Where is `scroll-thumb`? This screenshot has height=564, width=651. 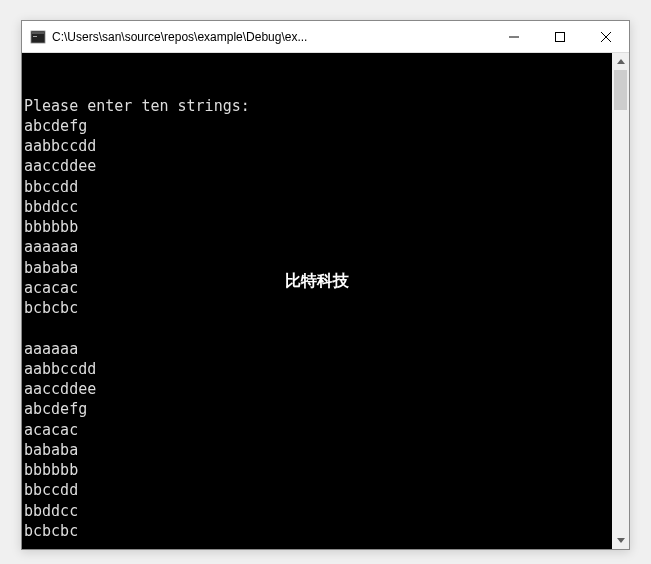 scroll-thumb is located at coordinates (620, 90).